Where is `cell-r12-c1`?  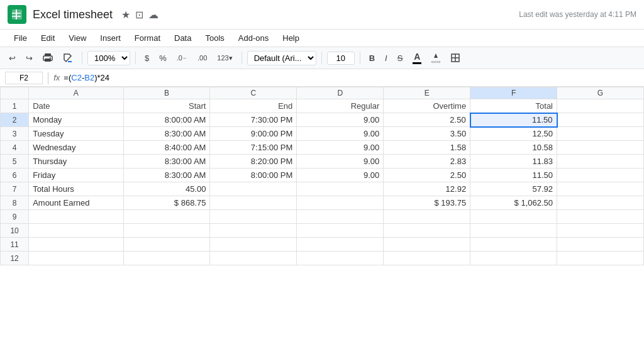
cell-r12-c1 is located at coordinates (167, 258).